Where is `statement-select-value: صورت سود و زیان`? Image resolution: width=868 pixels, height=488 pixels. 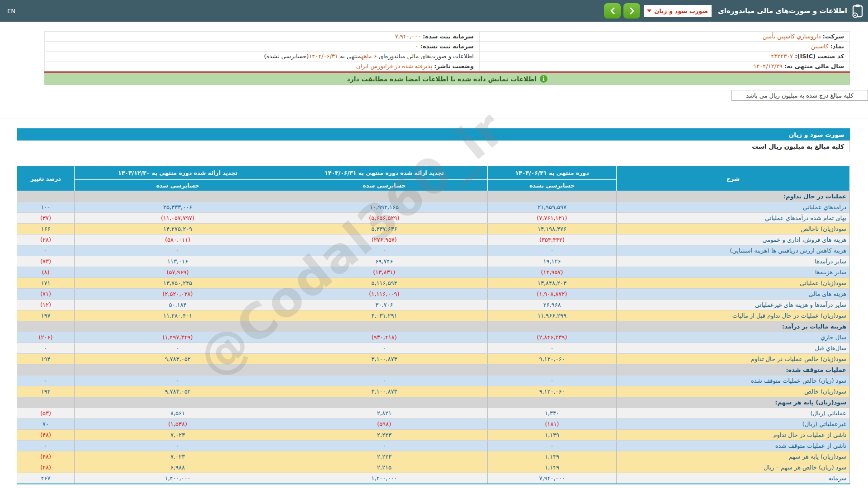
statement-select-value: صورت سود و زیان is located at coordinates (681, 11).